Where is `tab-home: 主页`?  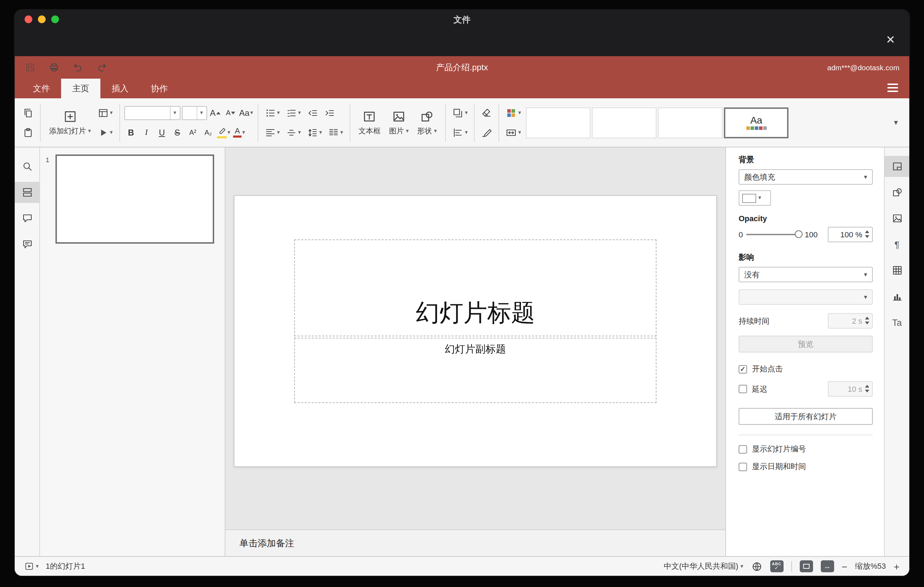
tab-home: 主页 is located at coordinates (81, 88).